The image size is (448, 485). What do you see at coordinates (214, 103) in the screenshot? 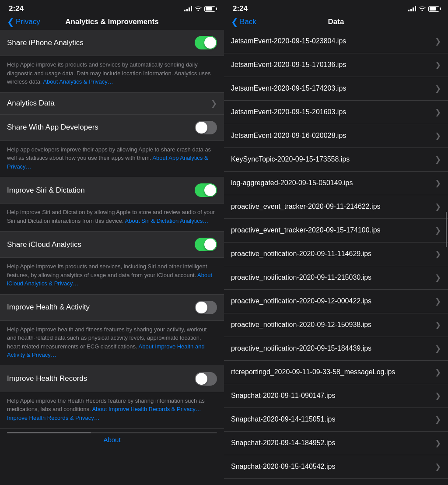
I see `analytics-data-chevron: ❯` at bounding box center [214, 103].